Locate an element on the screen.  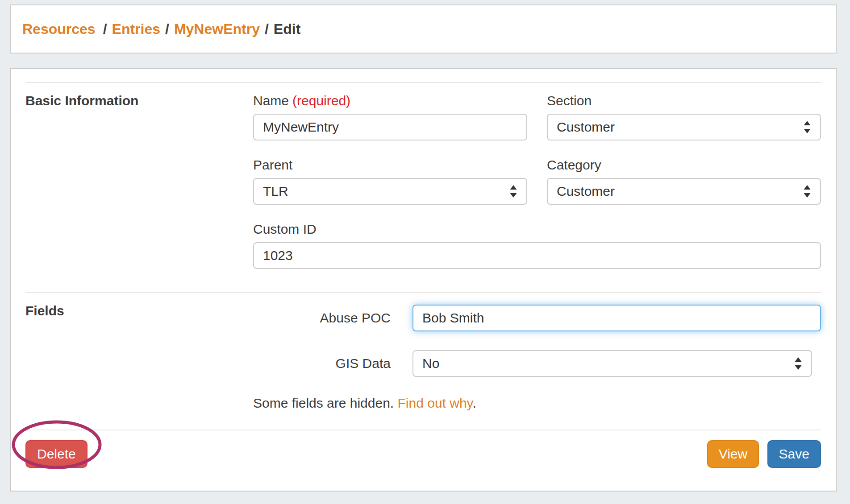
name-field-group: Name(required) is located at coordinates (390, 117).